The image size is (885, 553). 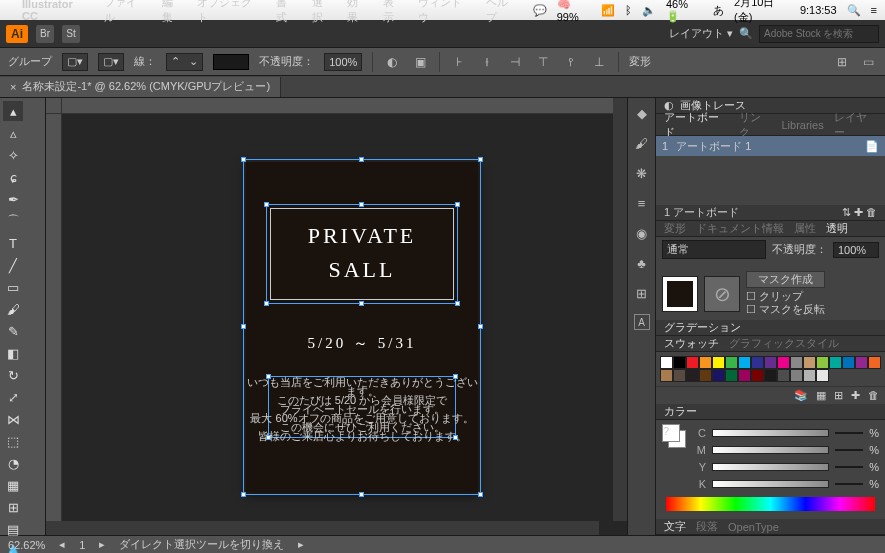 What do you see at coordinates (849, 450) in the screenshot?
I see `m-value` at bounding box center [849, 450].